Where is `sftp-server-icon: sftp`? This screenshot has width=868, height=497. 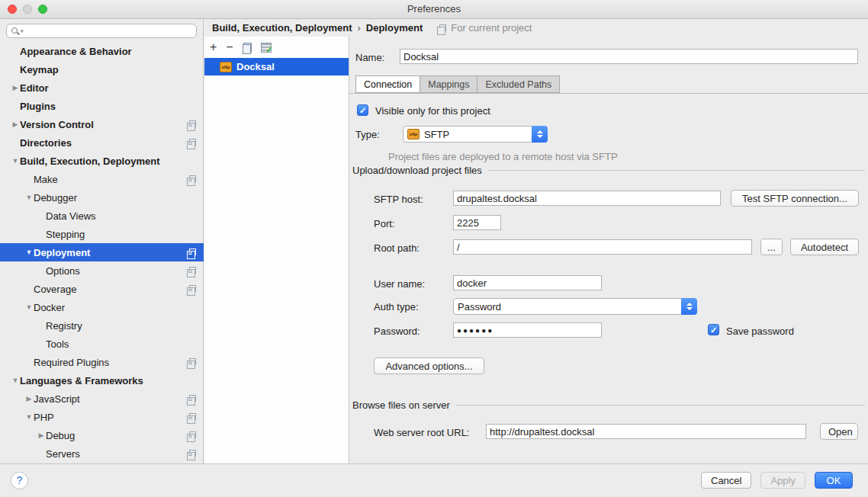
sftp-server-icon: sftp is located at coordinates (226, 67).